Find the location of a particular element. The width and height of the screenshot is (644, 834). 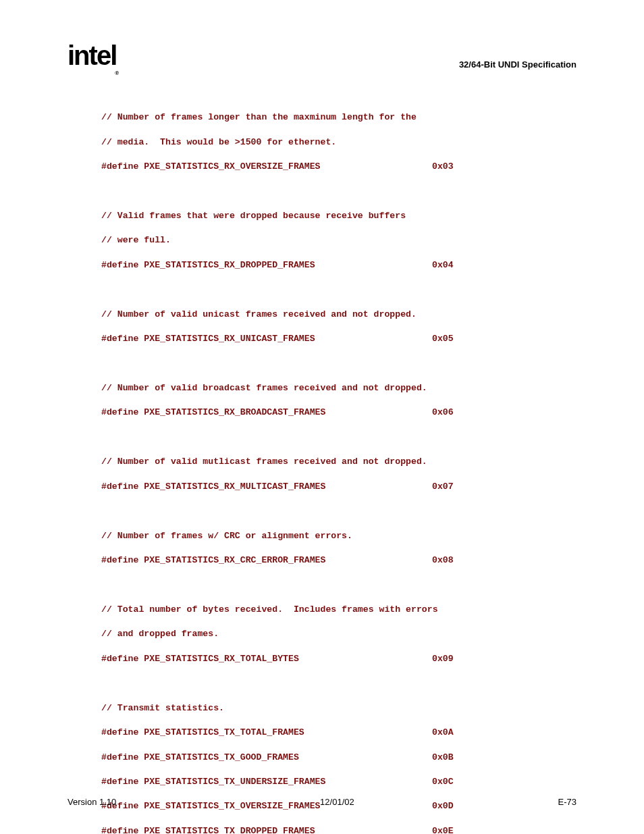

header: intel® 32/64-Bit UNDI Specification is located at coordinates (322, 57).